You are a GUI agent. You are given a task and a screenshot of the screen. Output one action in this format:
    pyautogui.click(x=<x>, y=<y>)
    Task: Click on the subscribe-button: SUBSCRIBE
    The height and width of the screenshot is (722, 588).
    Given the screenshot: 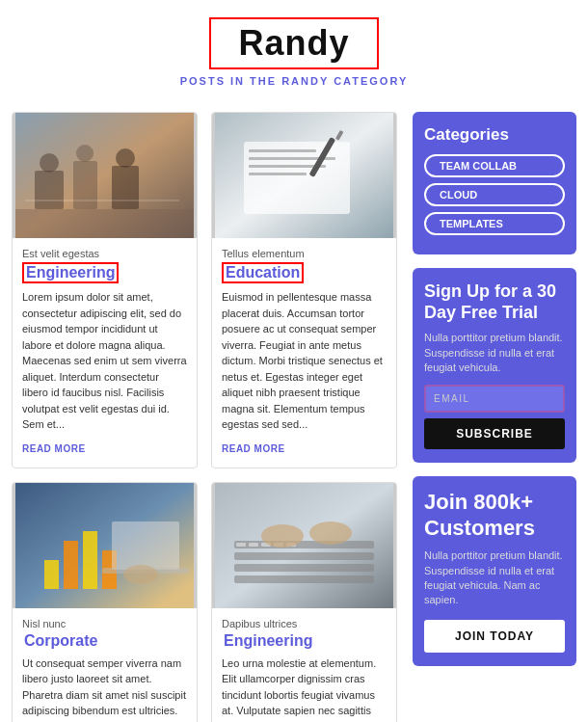 What is the action you would take?
    pyautogui.click(x=494, y=434)
    